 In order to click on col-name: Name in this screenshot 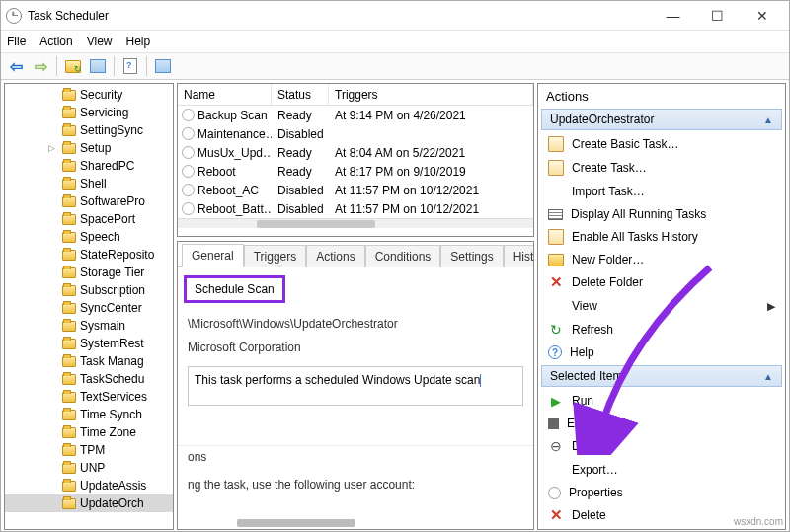, I will do `click(225, 95)`.